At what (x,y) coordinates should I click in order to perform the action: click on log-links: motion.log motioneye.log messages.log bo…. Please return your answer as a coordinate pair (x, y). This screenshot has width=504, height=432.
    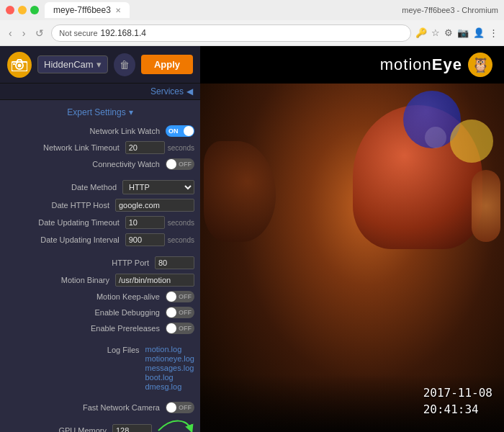
    Looking at the image, I should click on (170, 368).